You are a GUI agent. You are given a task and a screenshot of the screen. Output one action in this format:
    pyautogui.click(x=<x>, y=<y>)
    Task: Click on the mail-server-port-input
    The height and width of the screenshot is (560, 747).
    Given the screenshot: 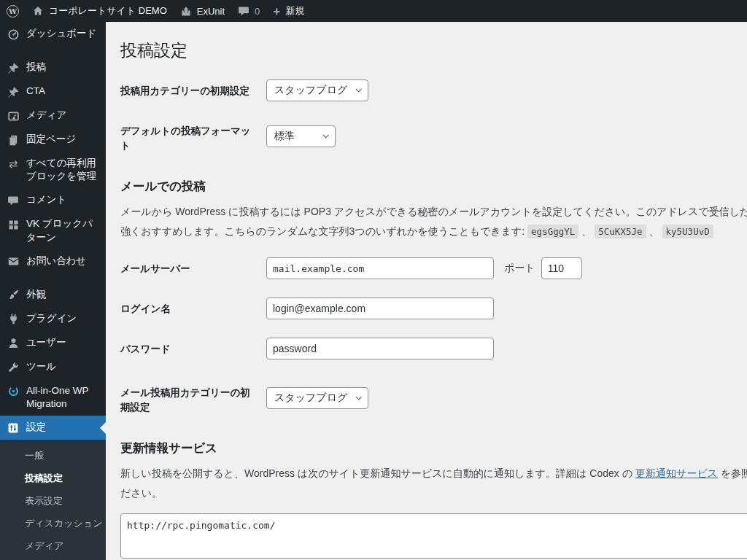 What is the action you would take?
    pyautogui.click(x=562, y=268)
    